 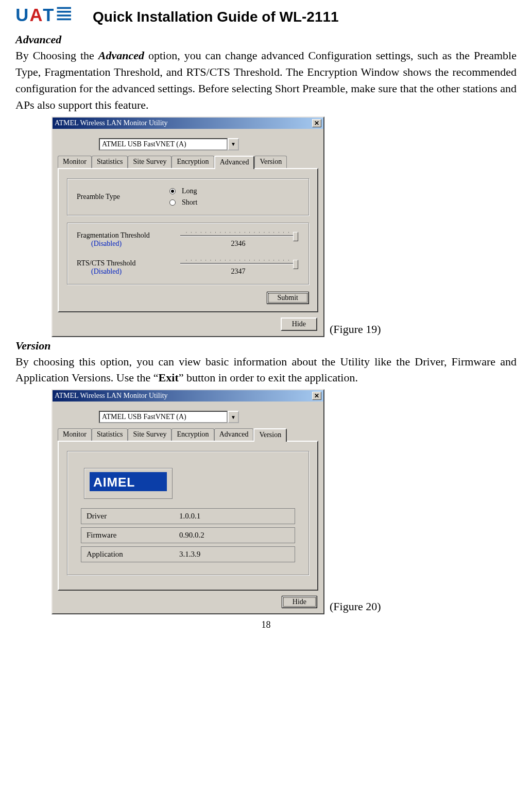 What do you see at coordinates (188, 516) in the screenshot?
I see `driver-row: Driver 1.0.0.1` at bounding box center [188, 516].